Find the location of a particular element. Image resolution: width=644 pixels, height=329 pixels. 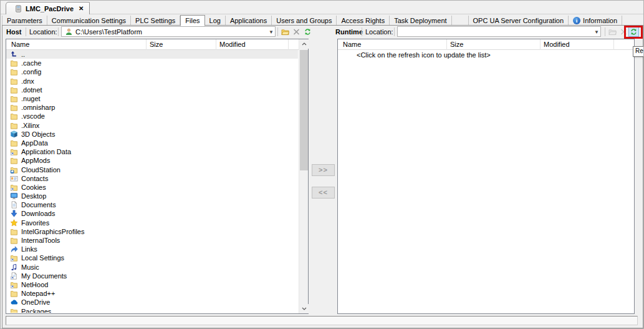

file-row: Notepad++ is located at coordinates (152, 293).